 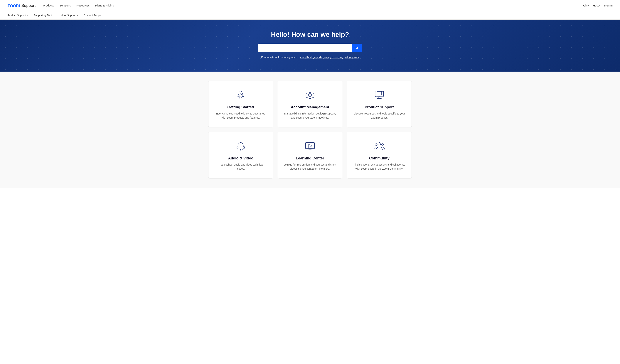 What do you see at coordinates (597, 5) in the screenshot?
I see `top-nav-right: Join ▾ Host ▾ Sign In` at bounding box center [597, 5].